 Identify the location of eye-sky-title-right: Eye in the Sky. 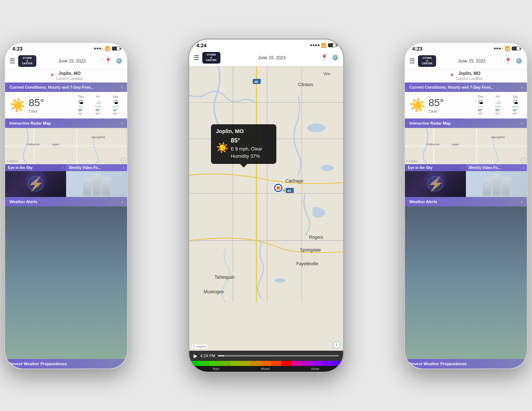
(420, 168).